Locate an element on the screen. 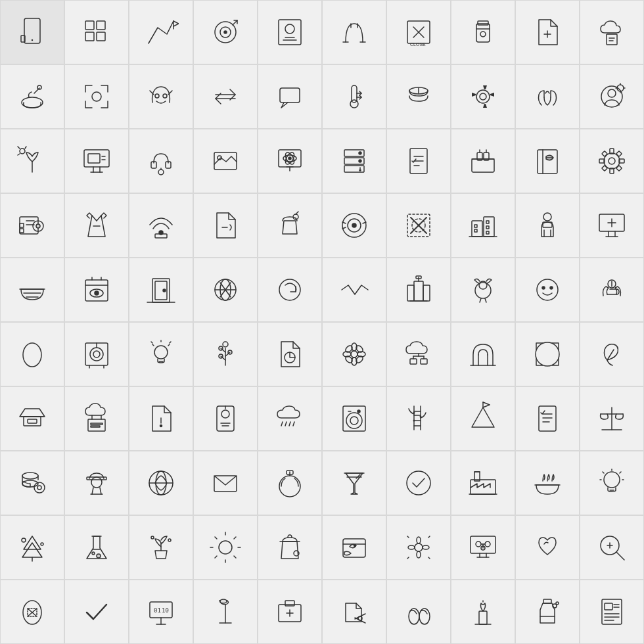  cell-turkey-bird is located at coordinates (483, 290).